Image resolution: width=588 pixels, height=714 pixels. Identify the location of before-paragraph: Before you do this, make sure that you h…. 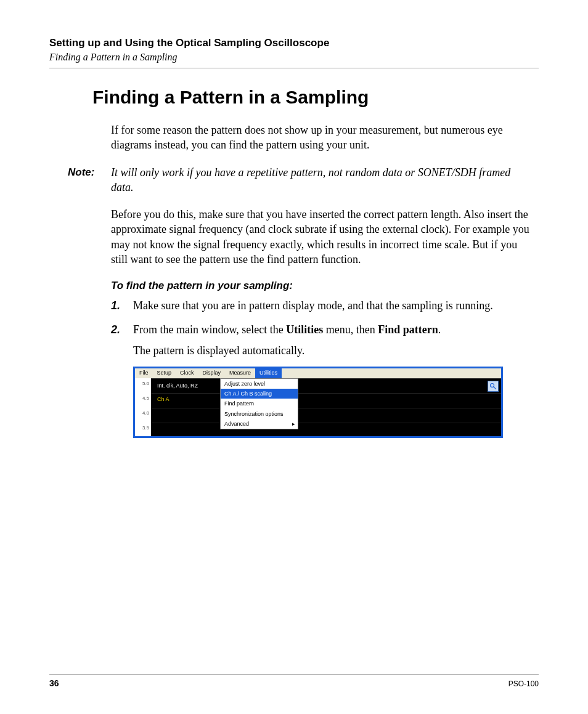
(322, 237).